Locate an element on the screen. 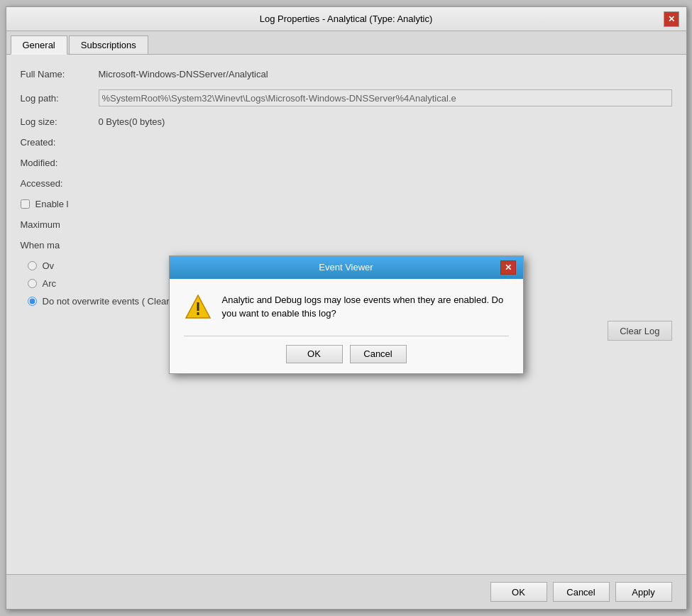 The width and height of the screenshot is (692, 616). event-dialog-message: Analytic and Debug logs may lose events … is located at coordinates (366, 307).